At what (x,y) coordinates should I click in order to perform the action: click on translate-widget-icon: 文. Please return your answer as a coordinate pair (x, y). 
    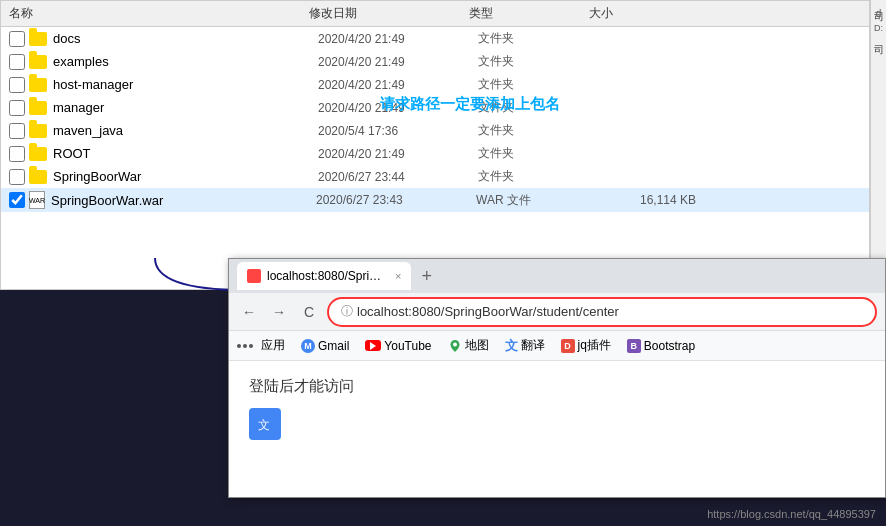
    Looking at the image, I should click on (265, 424).